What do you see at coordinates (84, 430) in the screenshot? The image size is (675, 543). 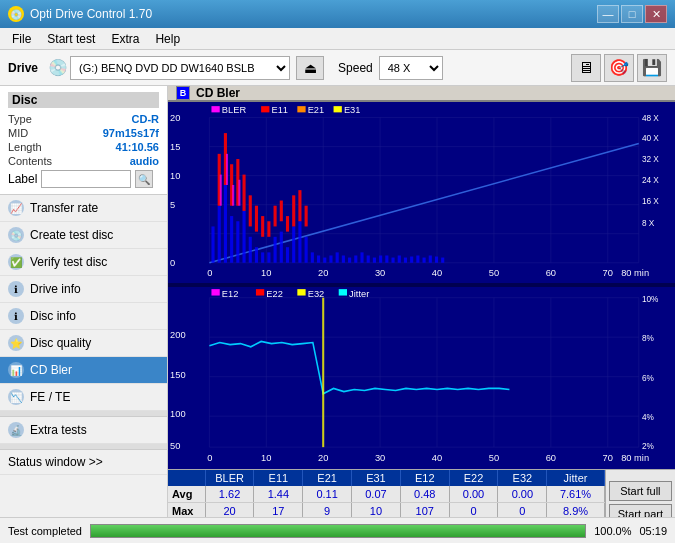 I see `sidebar-item-extra-tests: 🔬 Extra tests` at bounding box center [84, 430].